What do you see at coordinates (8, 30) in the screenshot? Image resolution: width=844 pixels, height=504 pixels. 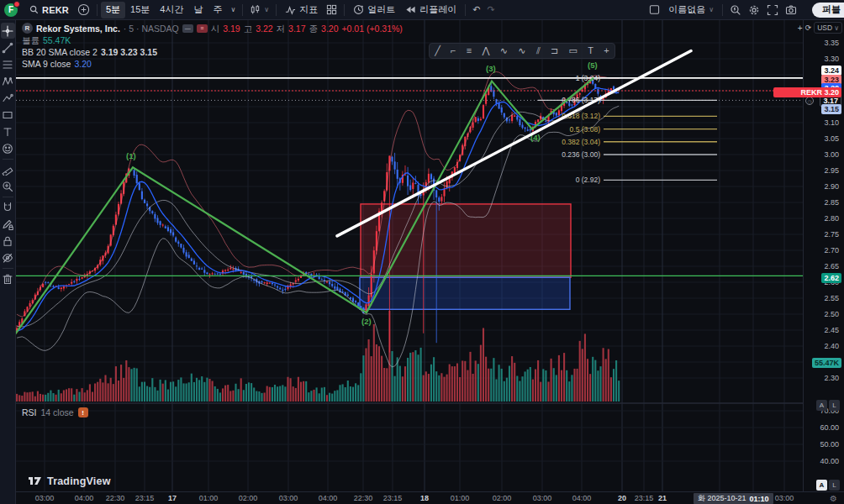 I see `crosshair-tool-icon` at bounding box center [8, 30].